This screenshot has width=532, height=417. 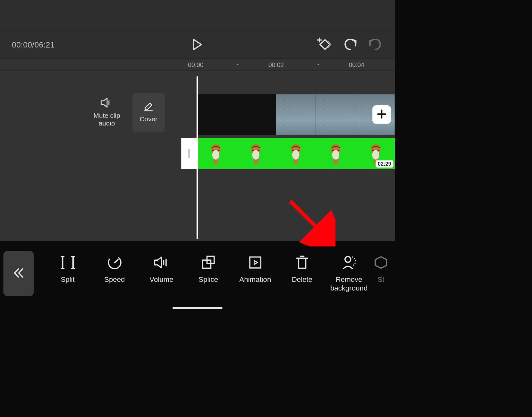 What do you see at coordinates (19, 274) in the screenshot?
I see `chevron-double-left-icon` at bounding box center [19, 274].